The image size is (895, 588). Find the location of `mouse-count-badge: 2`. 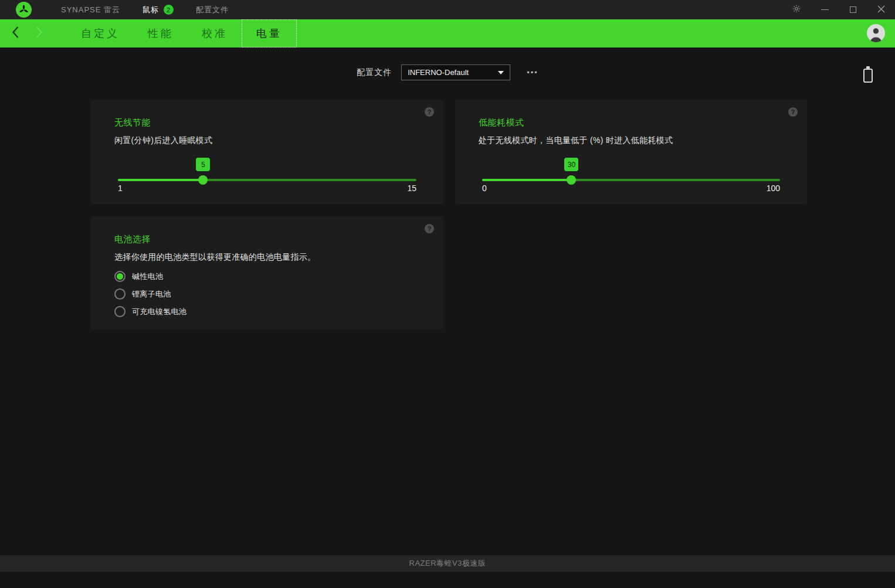

mouse-count-badge: 2 is located at coordinates (169, 9).